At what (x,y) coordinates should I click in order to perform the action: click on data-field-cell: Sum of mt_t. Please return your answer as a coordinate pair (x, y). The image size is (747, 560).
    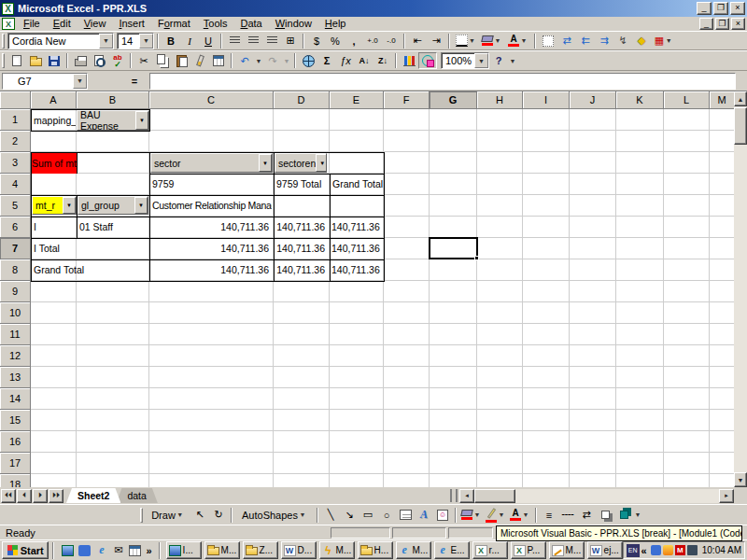
    Looking at the image, I should click on (54, 163).